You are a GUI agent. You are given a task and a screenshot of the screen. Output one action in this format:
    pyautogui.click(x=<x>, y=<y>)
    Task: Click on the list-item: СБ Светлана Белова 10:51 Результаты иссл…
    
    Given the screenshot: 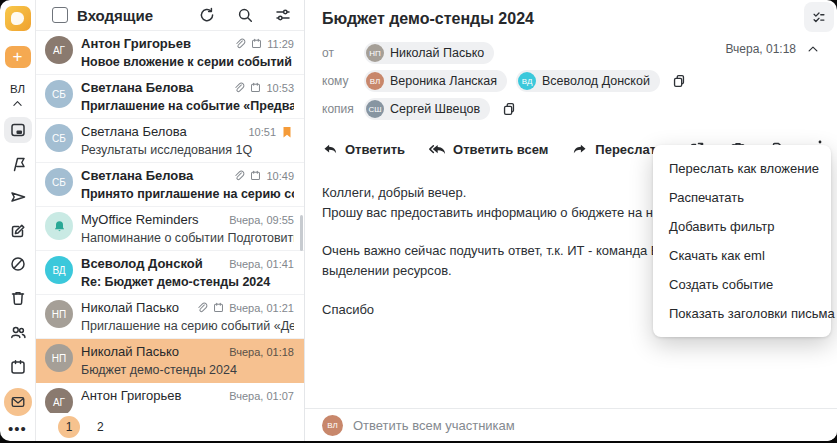 What is the action you would take?
    pyautogui.click(x=170, y=141)
    